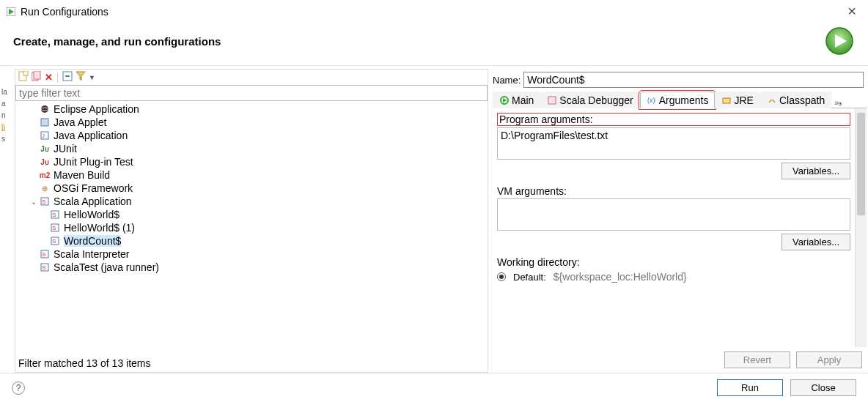 The image size is (868, 402). I want to click on tab-arguments: (x)=Arguments, so click(677, 100).